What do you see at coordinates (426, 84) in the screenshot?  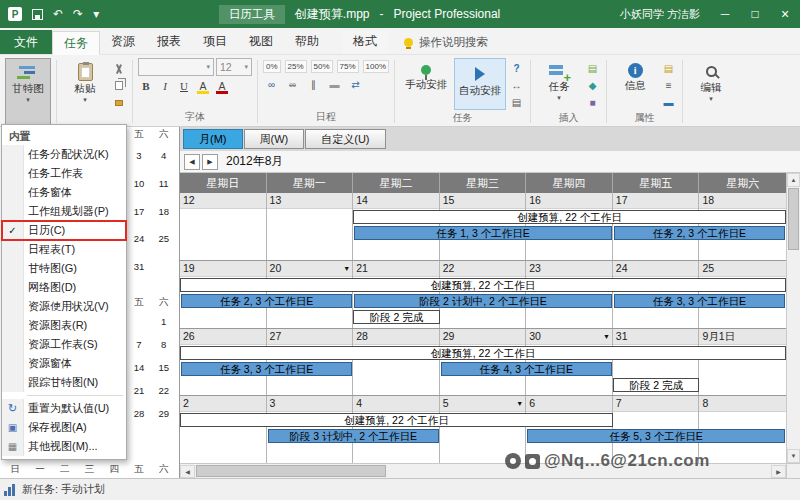 I see `manually-schedule-button: 手动安排` at bounding box center [426, 84].